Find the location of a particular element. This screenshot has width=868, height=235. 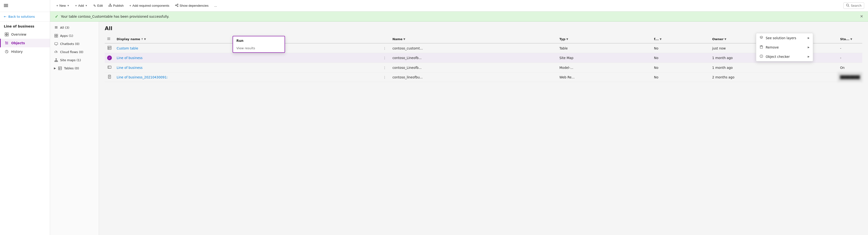

solution-title: Line of business is located at coordinates (25, 26).